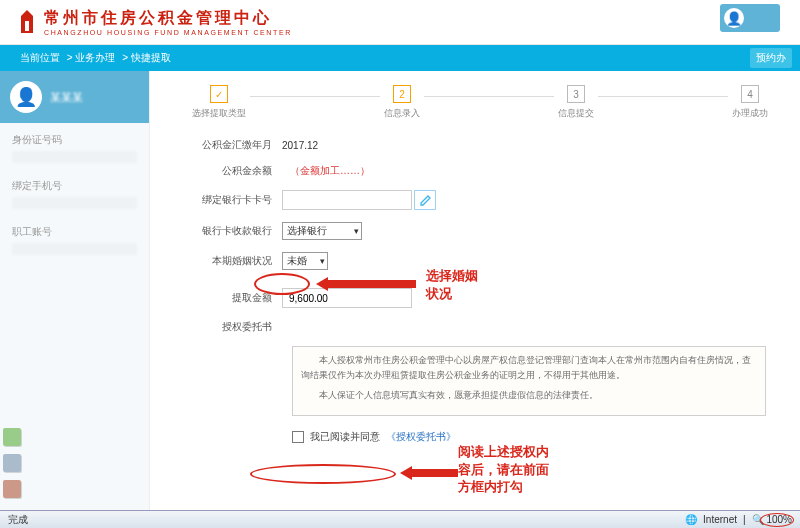 The width and height of the screenshot is (800, 528). What do you see at coordinates (74, 182) in the screenshot?
I see `side-label-phone: 绑定手机号` at bounding box center [74, 182].